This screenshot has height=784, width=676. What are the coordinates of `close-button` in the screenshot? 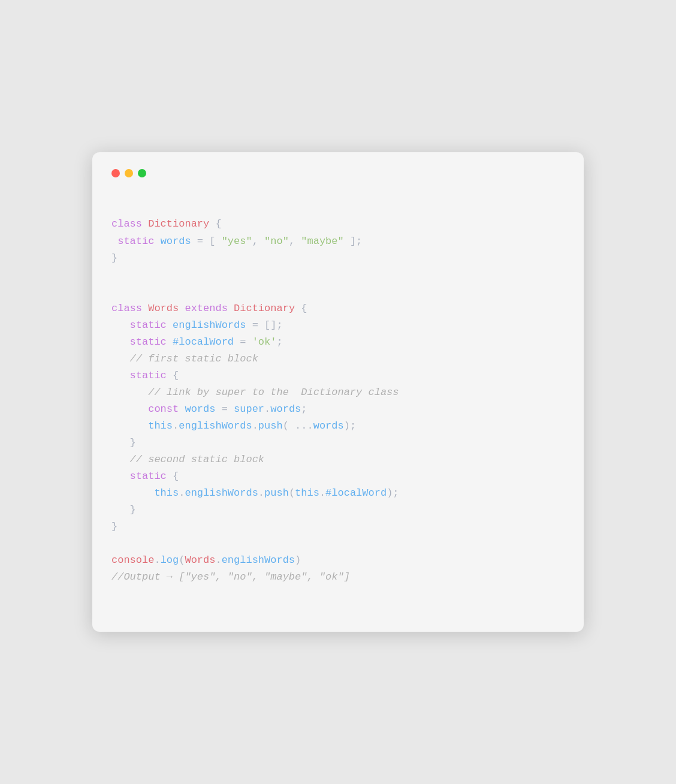 It's located at (116, 173).